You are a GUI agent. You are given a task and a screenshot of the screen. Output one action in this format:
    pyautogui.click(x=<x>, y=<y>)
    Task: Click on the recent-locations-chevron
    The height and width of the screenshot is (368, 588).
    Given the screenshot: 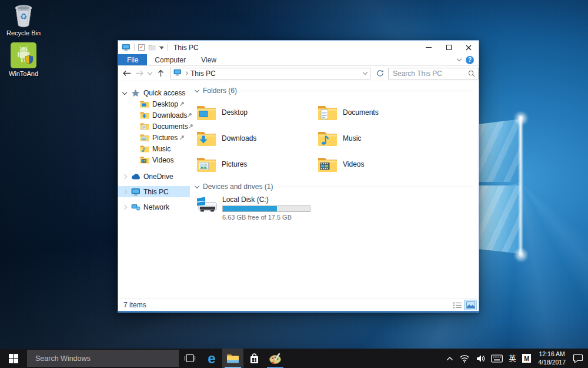 What is the action you would take?
    pyautogui.click(x=150, y=74)
    